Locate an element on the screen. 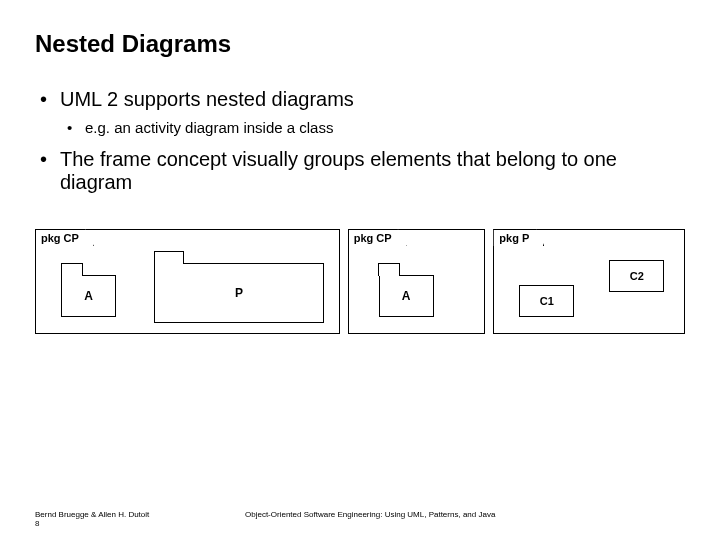 The image size is (720, 540). class-label: C1 is located at coordinates (547, 301).